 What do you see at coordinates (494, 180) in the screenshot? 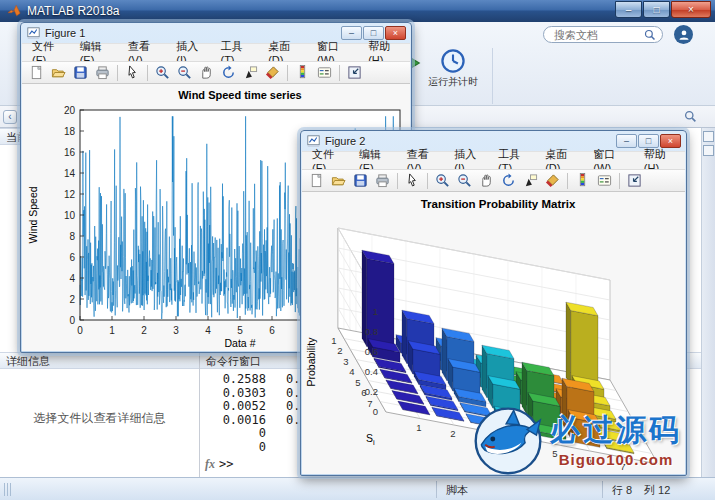
I see `figure2-toolbar` at bounding box center [494, 180].